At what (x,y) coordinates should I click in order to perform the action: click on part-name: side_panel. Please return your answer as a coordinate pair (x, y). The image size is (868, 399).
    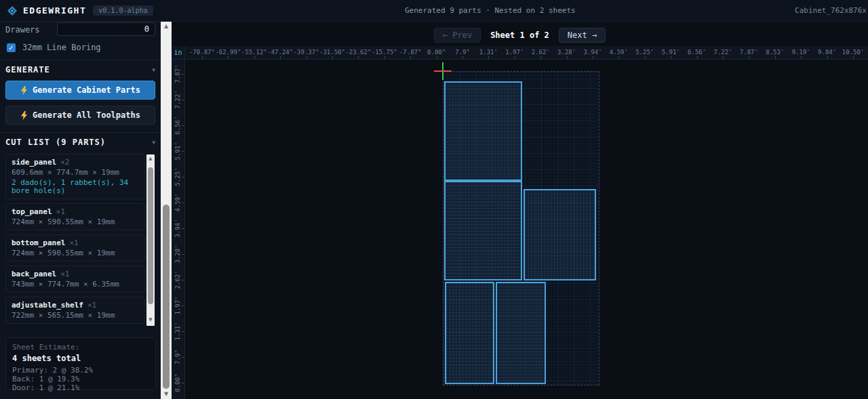
    Looking at the image, I should click on (34, 163).